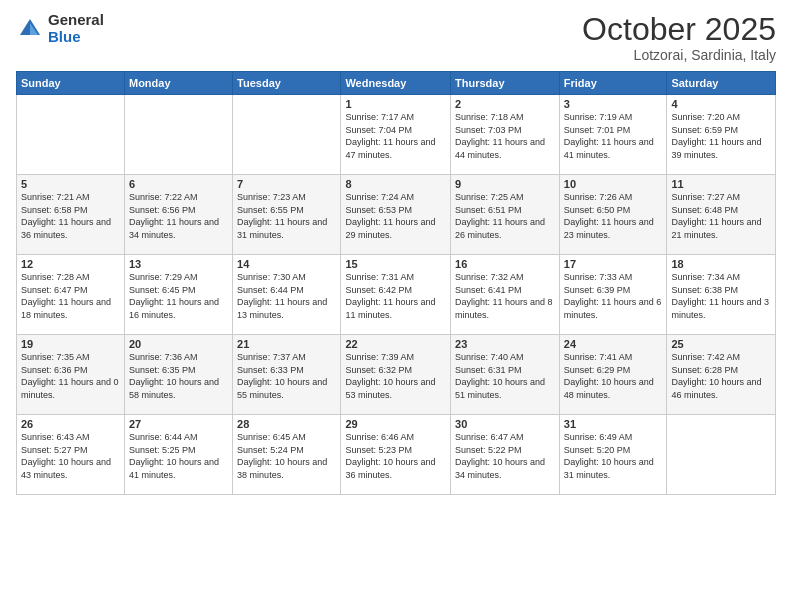 Image resolution: width=792 pixels, height=612 pixels. Describe the element at coordinates (614, 184) in the screenshot. I see `day-number: 10` at that location.